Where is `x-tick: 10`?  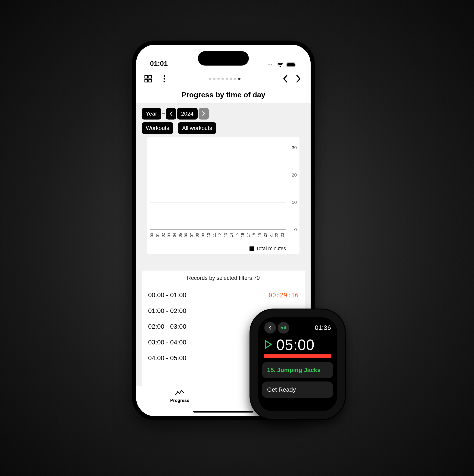 x-tick: 10 is located at coordinates (210, 236).